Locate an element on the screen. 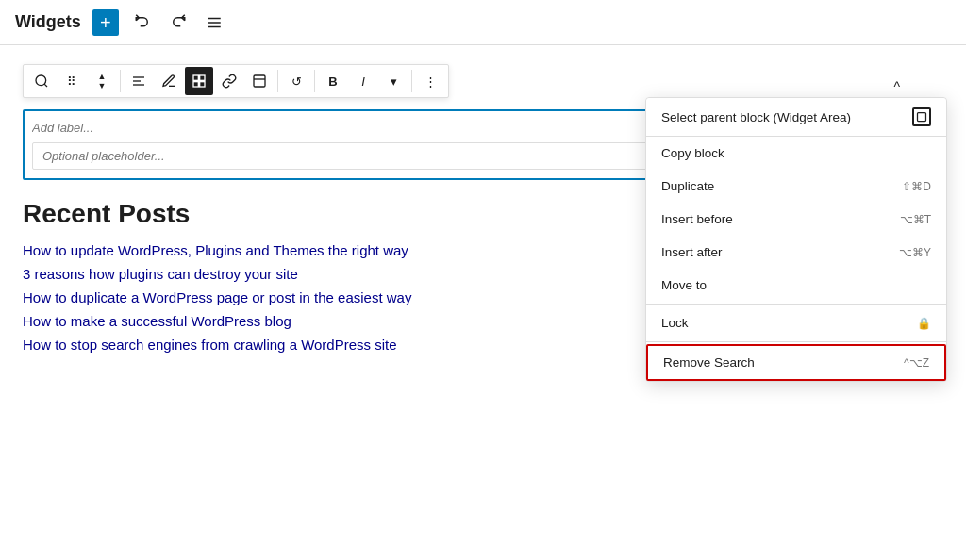 Image resolution: width=966 pixels, height=560 pixels. italic-btn: I is located at coordinates (363, 81).